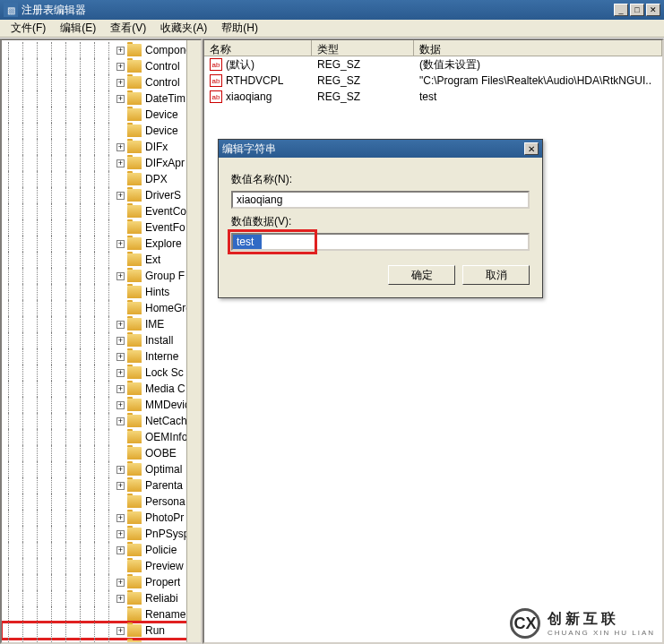  I want to click on cell-name: abRTHDVCPL, so click(258, 81).